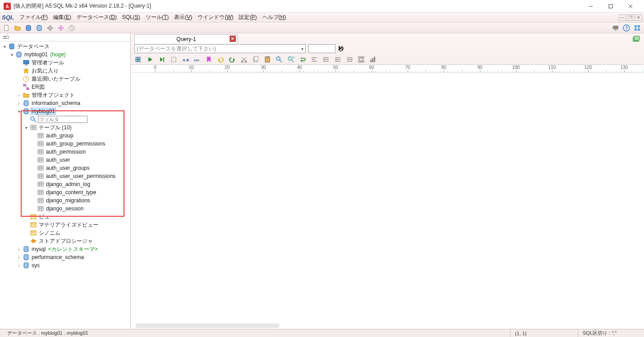 Image resolution: width=644 pixels, height=337 pixels. What do you see at coordinates (303, 59) in the screenshot?
I see `wrap-icon` at bounding box center [303, 59].